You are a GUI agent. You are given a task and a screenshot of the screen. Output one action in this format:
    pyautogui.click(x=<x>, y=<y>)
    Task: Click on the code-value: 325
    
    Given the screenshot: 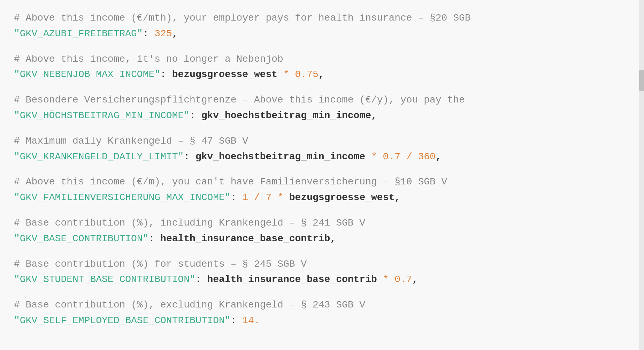 What is the action you would take?
    pyautogui.click(x=163, y=33)
    